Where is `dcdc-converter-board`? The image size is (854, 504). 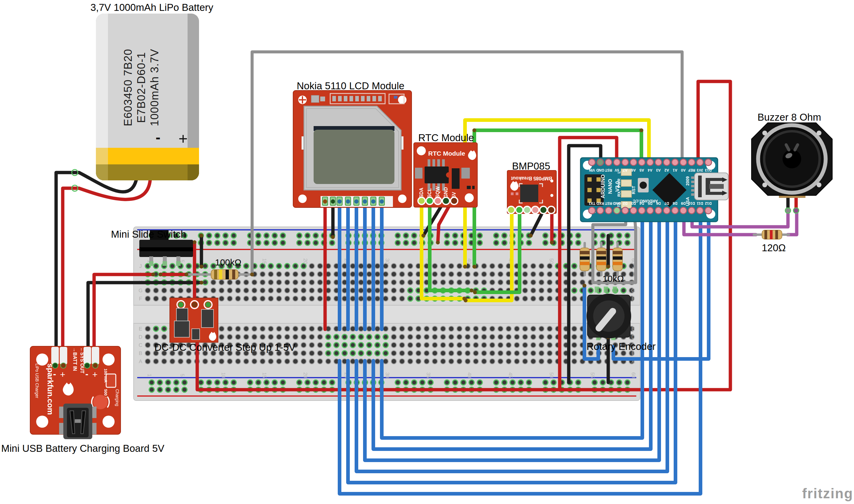
dcdc-converter-board is located at coordinates (194, 320).